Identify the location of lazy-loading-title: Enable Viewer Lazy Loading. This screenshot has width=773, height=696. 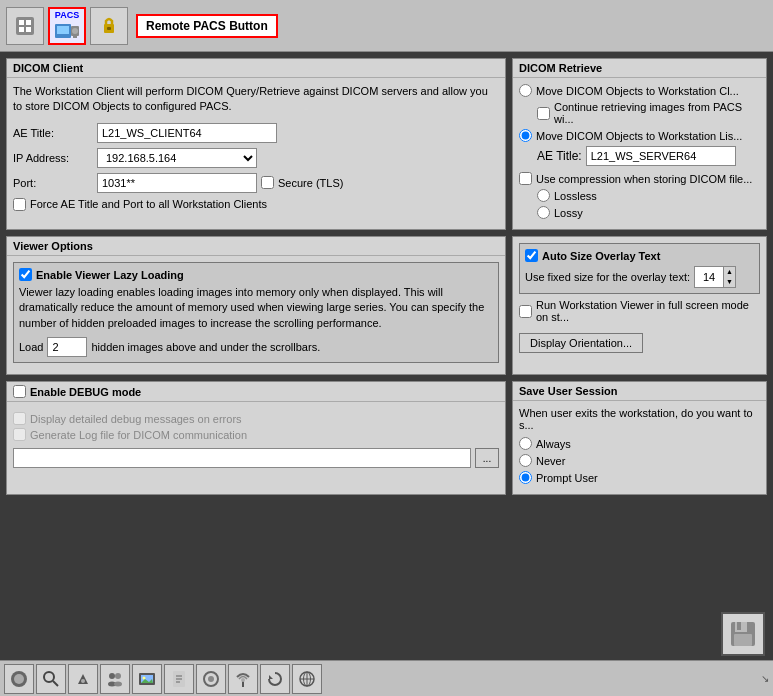
(110, 275).